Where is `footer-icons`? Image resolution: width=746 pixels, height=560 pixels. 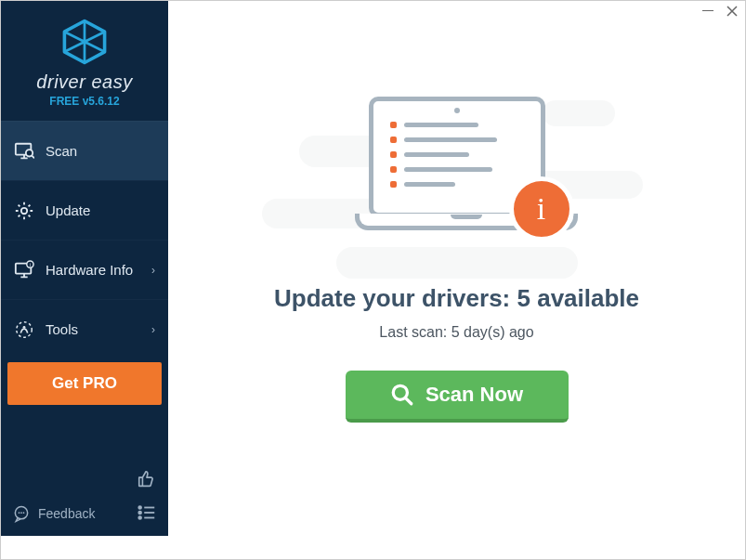 footer-icons is located at coordinates (147, 496).